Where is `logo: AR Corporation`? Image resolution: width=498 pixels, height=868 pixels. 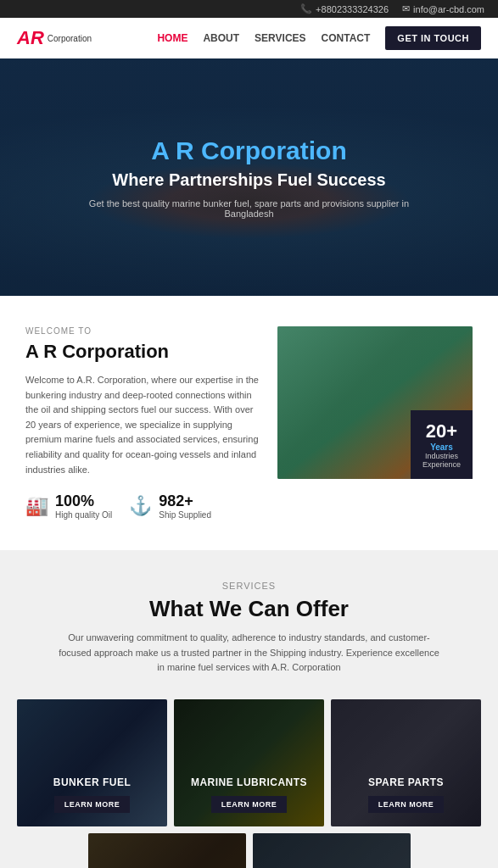 logo: AR Corporation is located at coordinates (54, 38).